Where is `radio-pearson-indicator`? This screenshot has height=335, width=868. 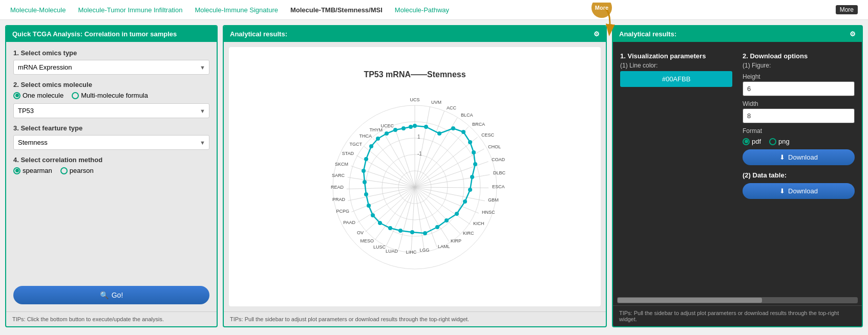
radio-pearson-indicator is located at coordinates (64, 171).